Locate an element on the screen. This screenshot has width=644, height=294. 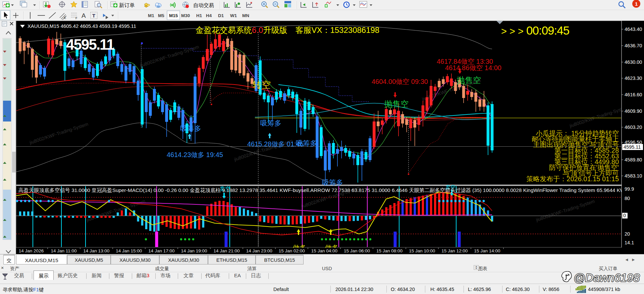
svg-text:高盈天眼顶底多空信号 31.0000 皇冠高盈Super-: 高盈天眼顶底多空信号 31.0000 皇冠高盈Super-MACD(14) 0.… is located at coordinates (331, 190).